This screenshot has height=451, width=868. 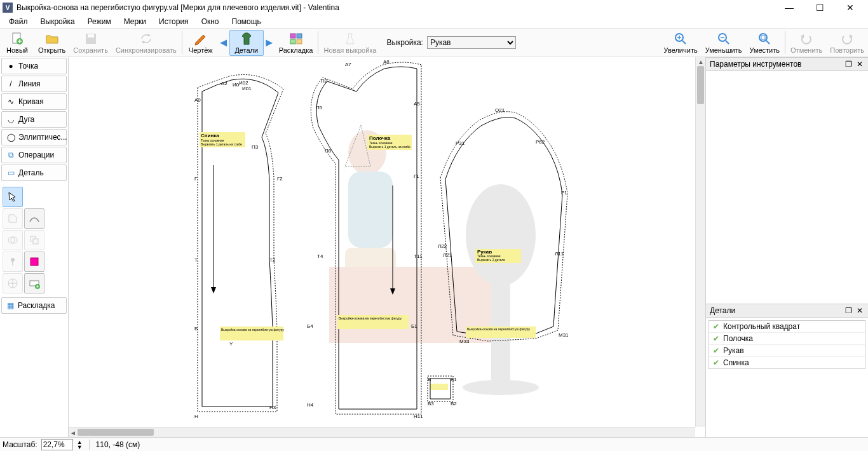 I want to click on tool-cat-operations: ⧉Операции, so click(x=34, y=155).